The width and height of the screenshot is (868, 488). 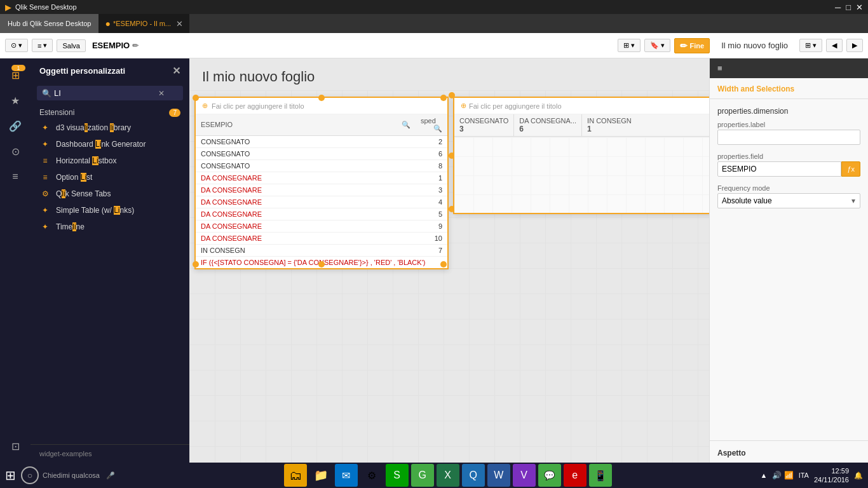 What do you see at coordinates (111, 46) in the screenshot?
I see `app-name-text: ESEMPIO` at bounding box center [111, 46].